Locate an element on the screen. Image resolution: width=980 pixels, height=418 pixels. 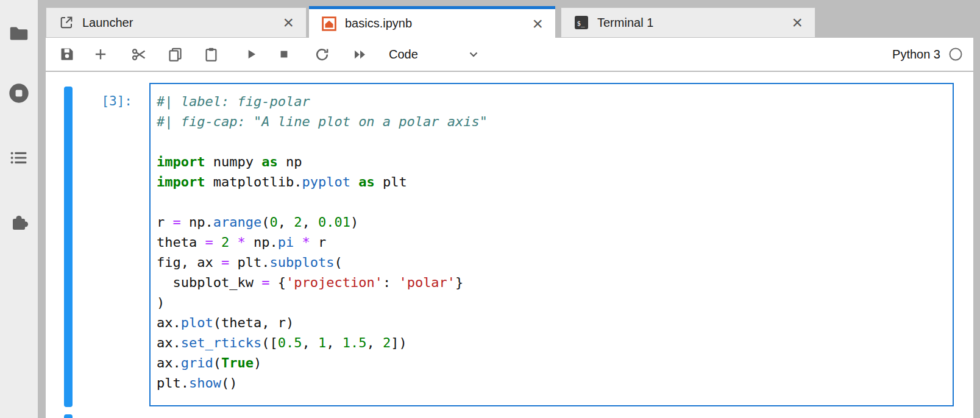
paste-icon is located at coordinates (211, 54).